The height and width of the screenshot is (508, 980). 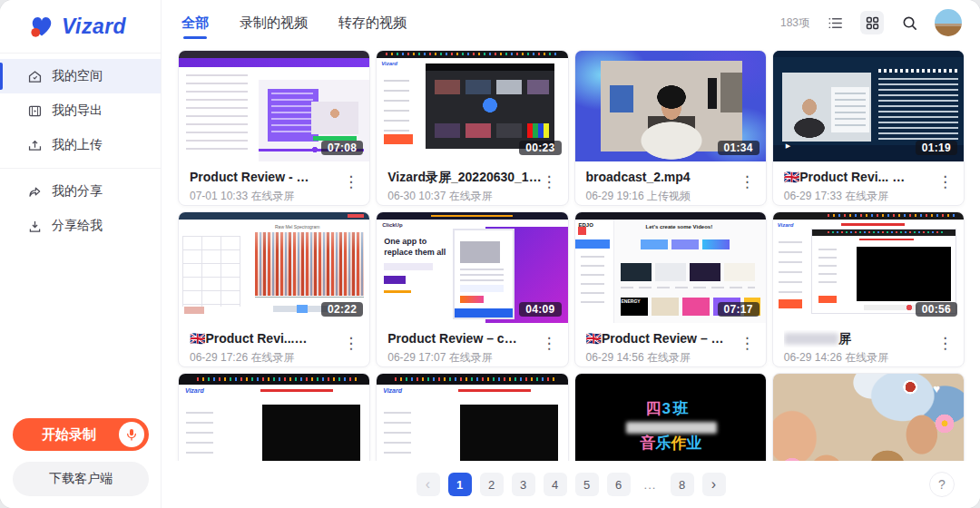 I want to click on search-icon, so click(x=909, y=24).